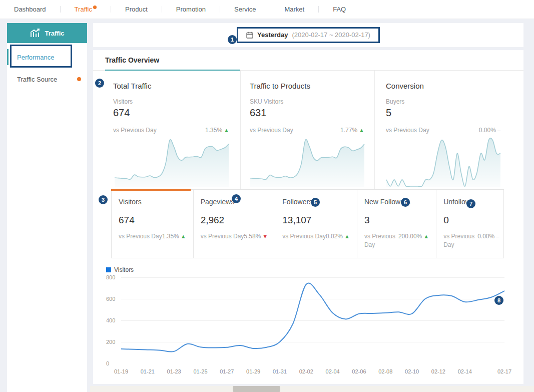 This screenshot has height=392, width=534. Describe the element at coordinates (412, 371) in the screenshot. I see `x-axis-tick: 02-10` at that location.